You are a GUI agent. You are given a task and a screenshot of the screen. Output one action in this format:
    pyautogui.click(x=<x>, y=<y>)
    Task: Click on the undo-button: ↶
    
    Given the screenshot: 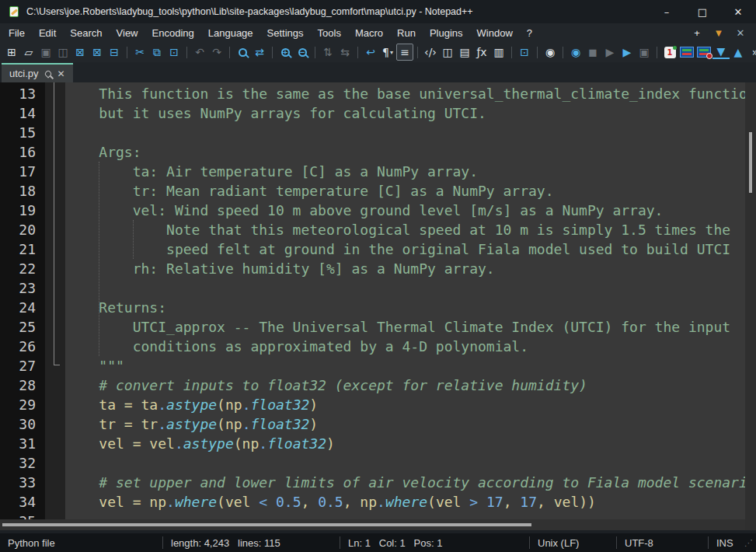 What is the action you would take?
    pyautogui.click(x=200, y=52)
    